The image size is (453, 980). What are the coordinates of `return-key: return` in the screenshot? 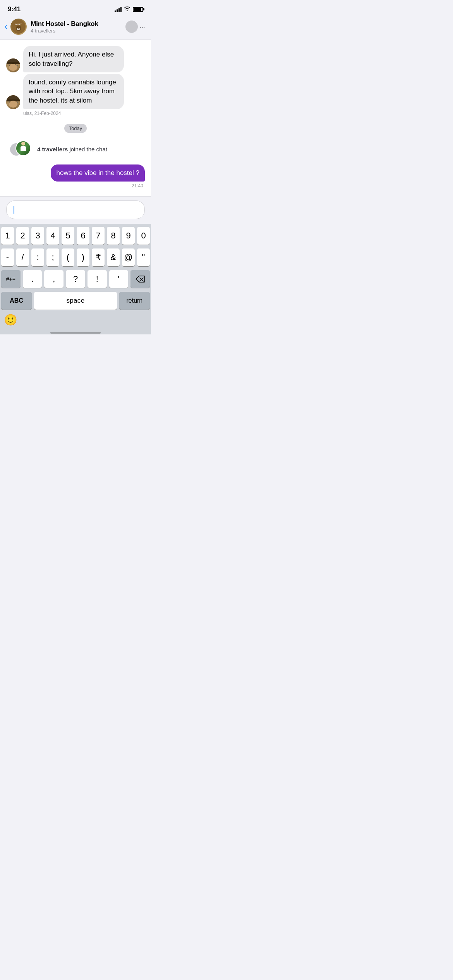 It's located at (135, 301).